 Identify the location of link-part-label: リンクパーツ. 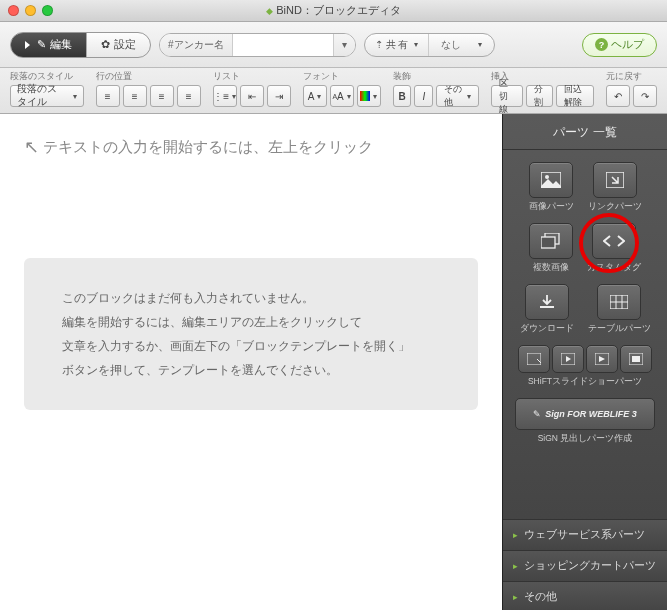
(615, 207).